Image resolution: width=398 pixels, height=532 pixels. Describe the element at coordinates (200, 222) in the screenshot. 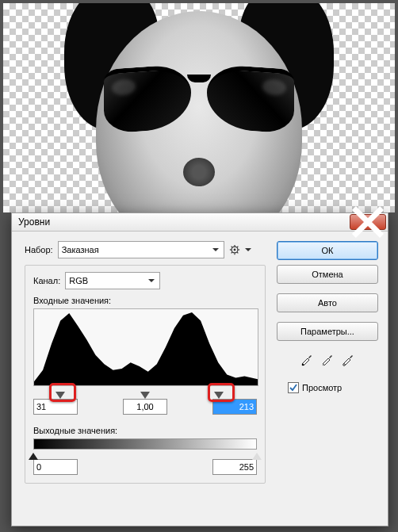

I see `dialog-titlebar: Уровни` at that location.